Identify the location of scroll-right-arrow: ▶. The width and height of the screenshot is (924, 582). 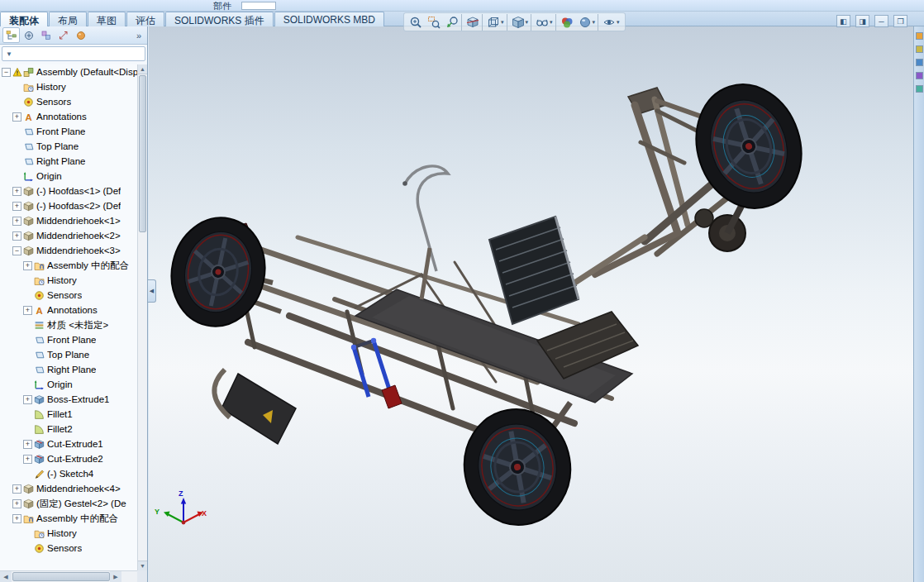
(116, 577).